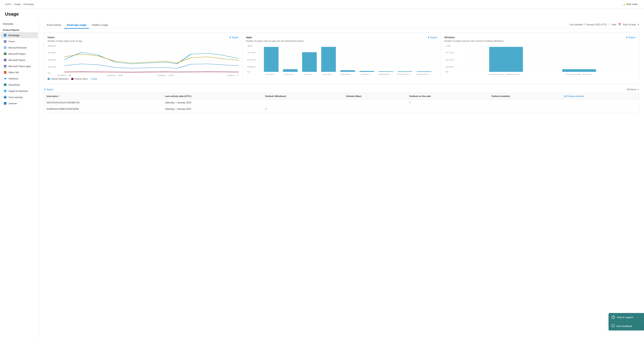 Image resolution: width=644 pixels, height=341 pixels. What do you see at coordinates (20, 66) in the screenshot?
I see `sidebar-item-teams-apps: Microsoft Teams apps` at bounding box center [20, 66].